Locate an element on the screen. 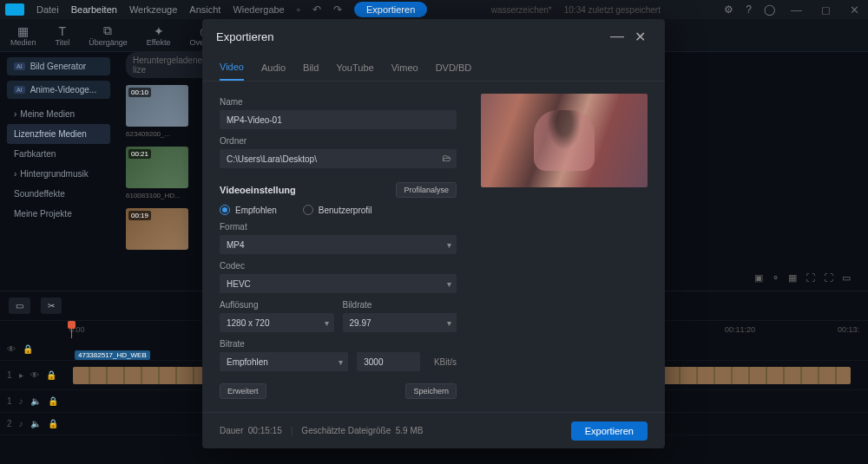  format-select: MP4 is located at coordinates (339, 245).